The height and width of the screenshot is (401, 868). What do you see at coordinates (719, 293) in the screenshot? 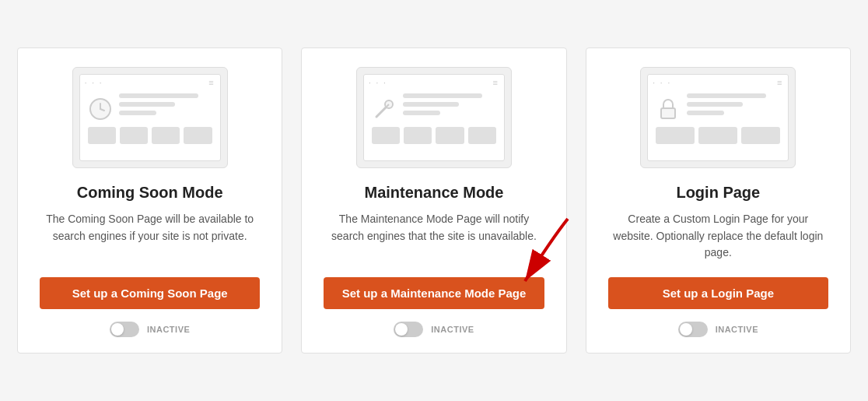
I see `login-button: Set up a Login Page` at bounding box center [719, 293].